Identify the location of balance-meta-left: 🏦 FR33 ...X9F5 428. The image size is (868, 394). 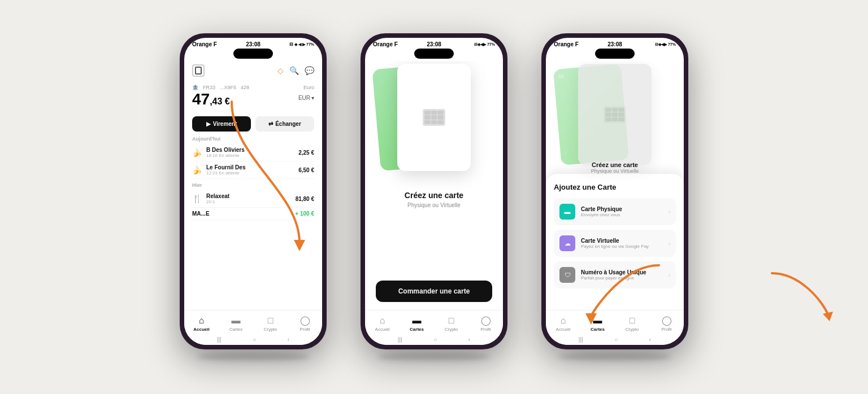
(220, 87).